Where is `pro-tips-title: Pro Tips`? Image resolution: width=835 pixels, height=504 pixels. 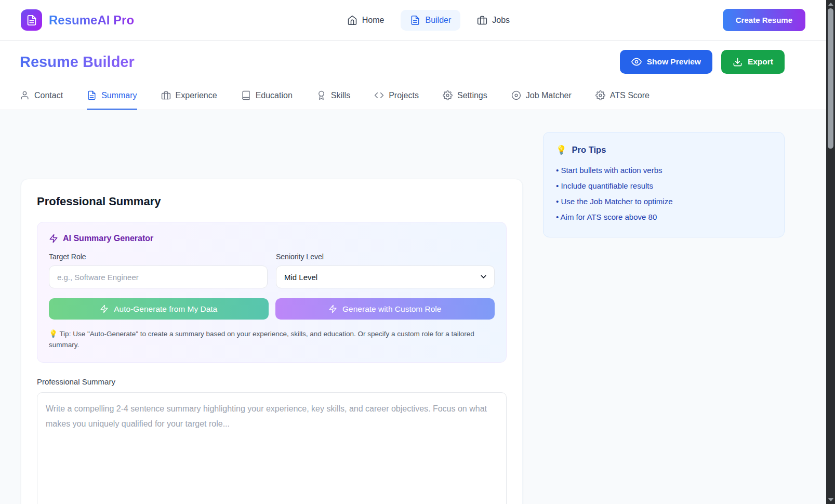
pro-tips-title: Pro Tips is located at coordinates (589, 150).